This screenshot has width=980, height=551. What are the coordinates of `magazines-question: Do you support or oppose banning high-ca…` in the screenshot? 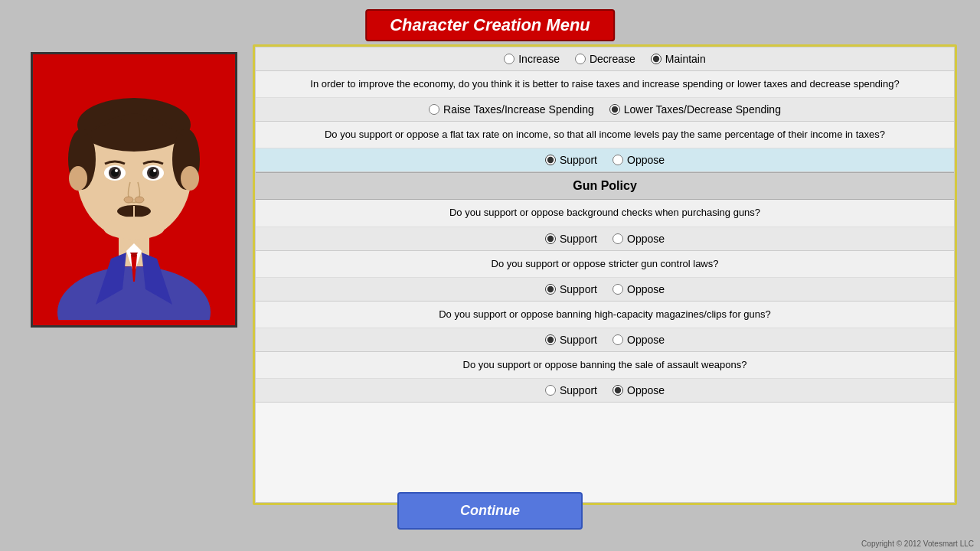 It's located at (605, 315).